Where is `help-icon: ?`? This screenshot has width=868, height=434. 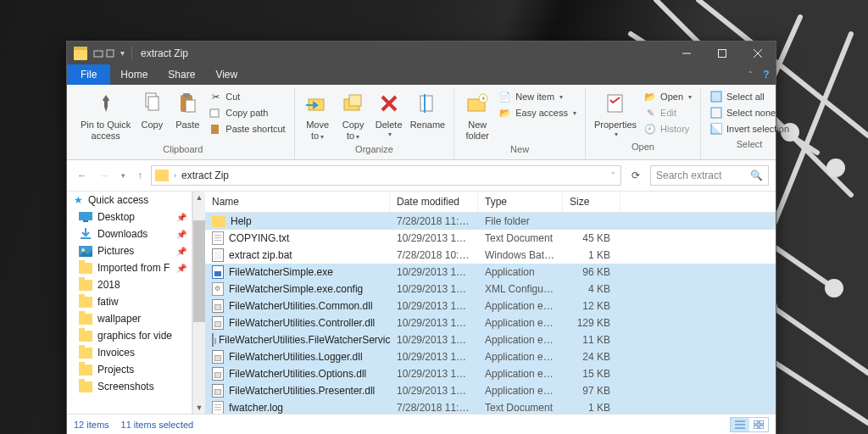 help-icon: ? is located at coordinates (766, 75).